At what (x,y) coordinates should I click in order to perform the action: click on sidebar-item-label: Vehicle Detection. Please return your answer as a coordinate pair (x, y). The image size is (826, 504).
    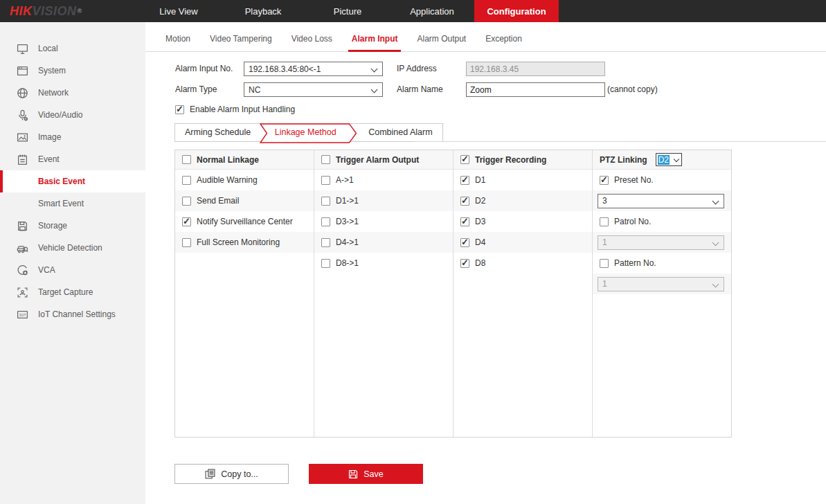
    Looking at the image, I should click on (71, 248).